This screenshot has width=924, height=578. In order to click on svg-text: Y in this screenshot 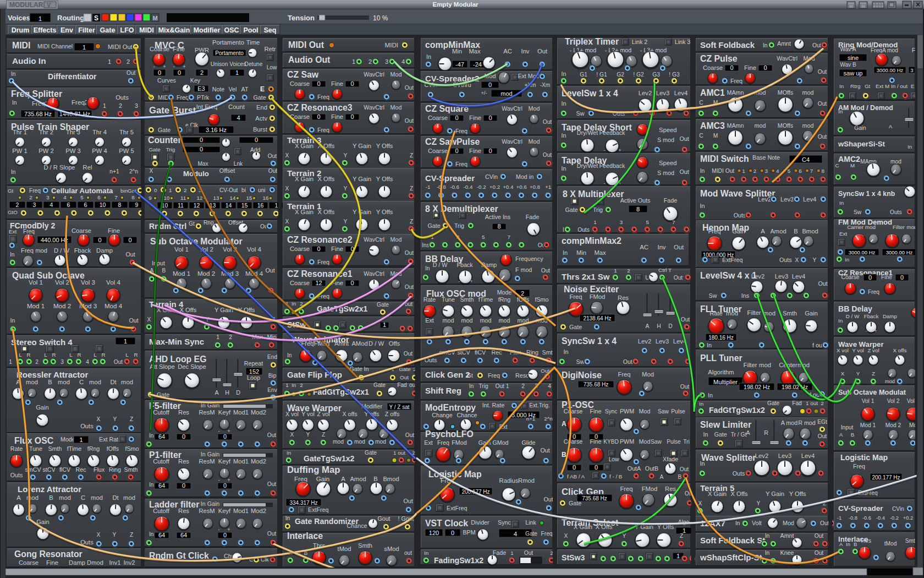, I will do `click(345, 221)`.